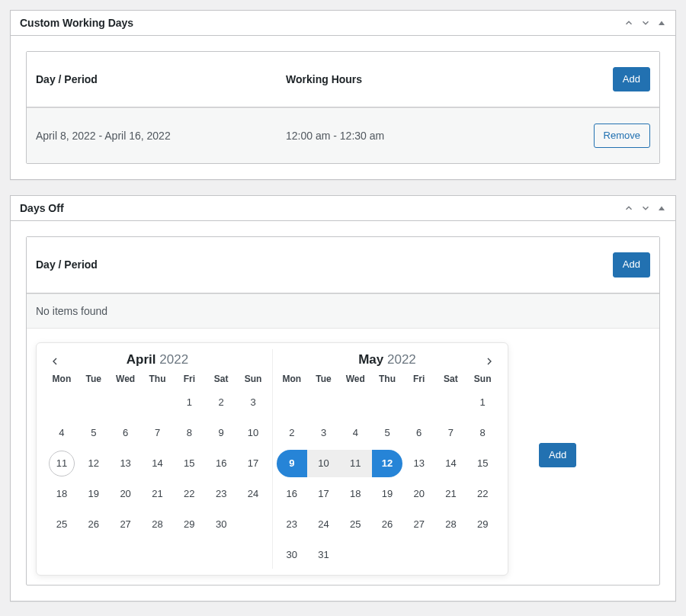 This screenshot has width=686, height=616. Describe the element at coordinates (622, 136) in the screenshot. I see `remove-button: Remove` at that location.